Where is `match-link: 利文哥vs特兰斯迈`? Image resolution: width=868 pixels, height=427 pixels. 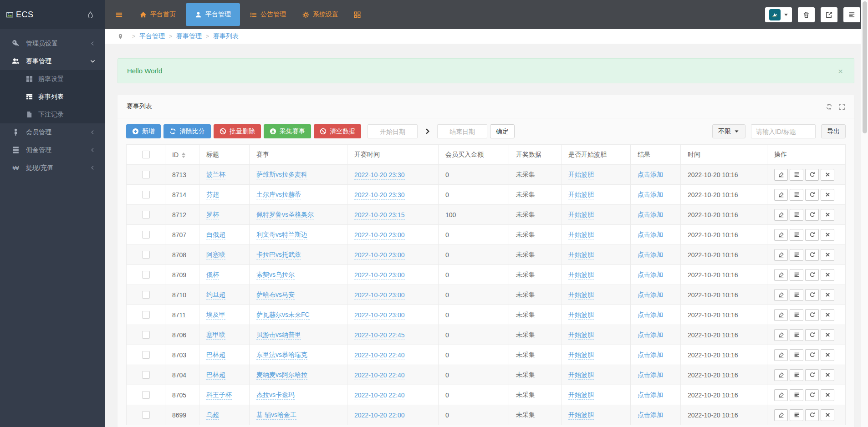
match-link: 利文哥vs特兰斯迈 is located at coordinates (282, 235).